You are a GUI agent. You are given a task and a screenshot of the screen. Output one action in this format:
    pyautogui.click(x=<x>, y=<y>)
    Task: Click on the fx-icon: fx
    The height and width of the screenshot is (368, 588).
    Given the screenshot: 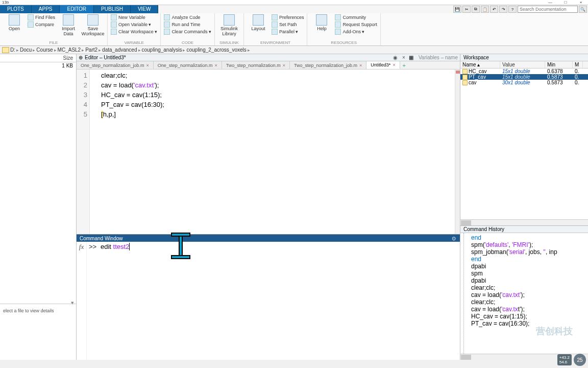 What is the action you would take?
    pyautogui.click(x=82, y=301)
    